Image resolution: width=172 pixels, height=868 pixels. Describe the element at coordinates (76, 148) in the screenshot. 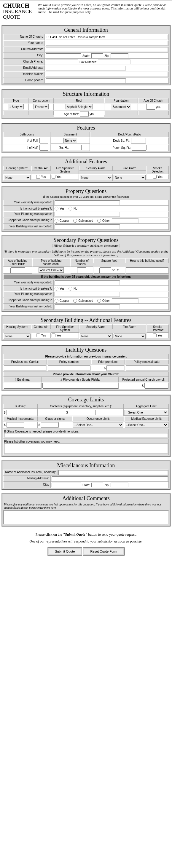

I see `basement-sqft-input` at that location.